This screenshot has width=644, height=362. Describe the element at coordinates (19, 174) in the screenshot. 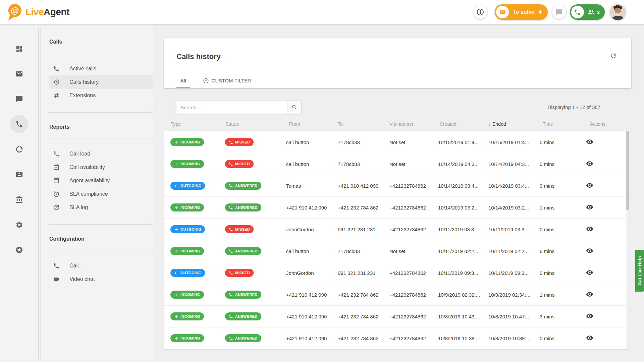

I see `rail-item-contacts` at that location.